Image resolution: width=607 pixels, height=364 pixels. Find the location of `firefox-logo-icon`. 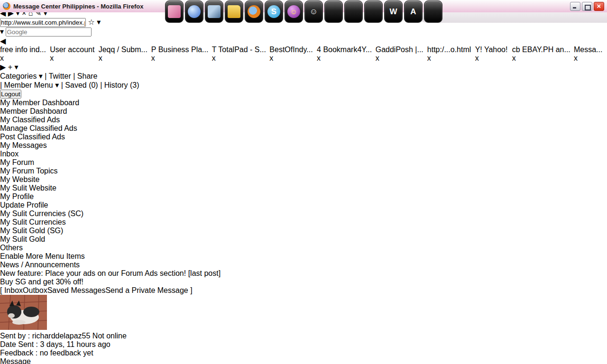

firefox-logo-icon is located at coordinates (7, 6).